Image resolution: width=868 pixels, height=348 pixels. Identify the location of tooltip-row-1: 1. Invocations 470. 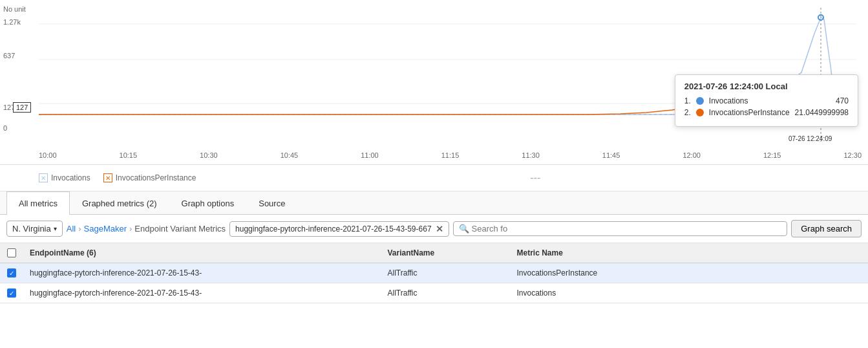
(767, 101).